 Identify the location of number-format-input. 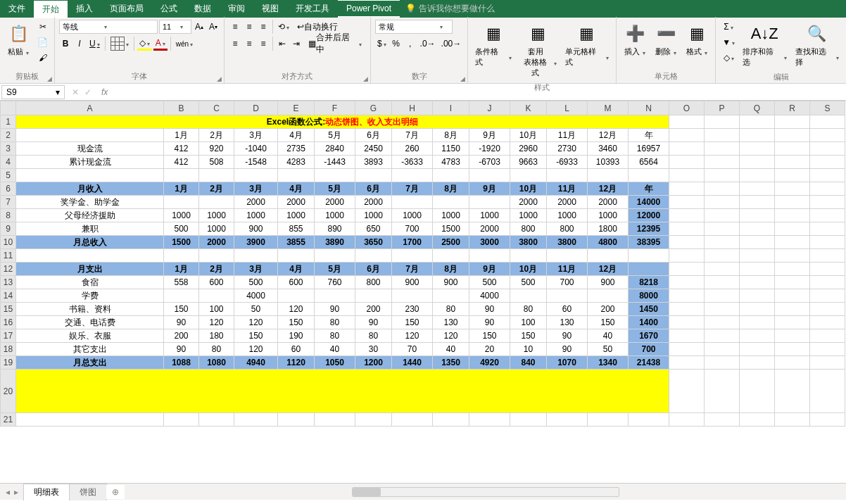
(407, 27).